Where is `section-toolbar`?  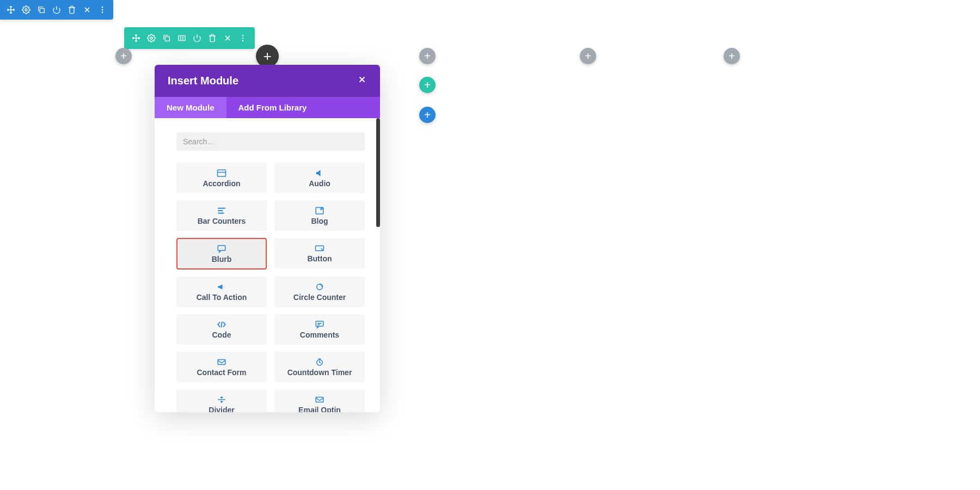 section-toolbar is located at coordinates (57, 10).